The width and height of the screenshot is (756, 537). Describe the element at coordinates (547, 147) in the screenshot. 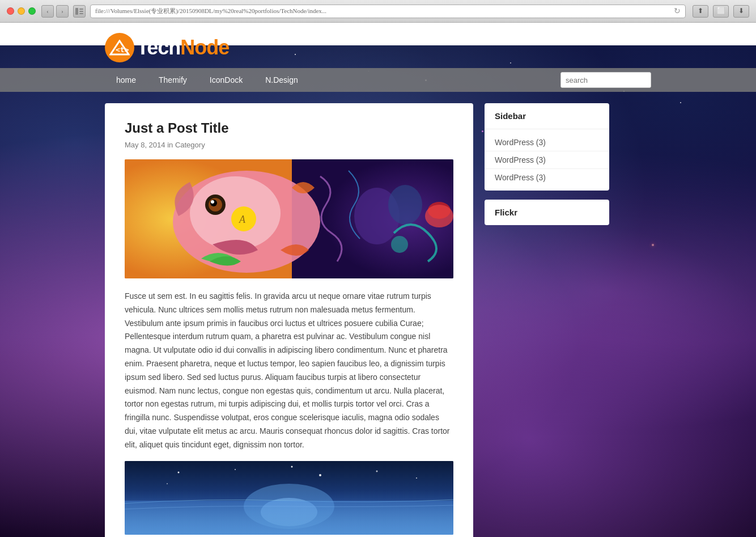

I see `sidebar-widget-categories: Sidebar WordPress (3) WordPress (3) Word…` at that location.